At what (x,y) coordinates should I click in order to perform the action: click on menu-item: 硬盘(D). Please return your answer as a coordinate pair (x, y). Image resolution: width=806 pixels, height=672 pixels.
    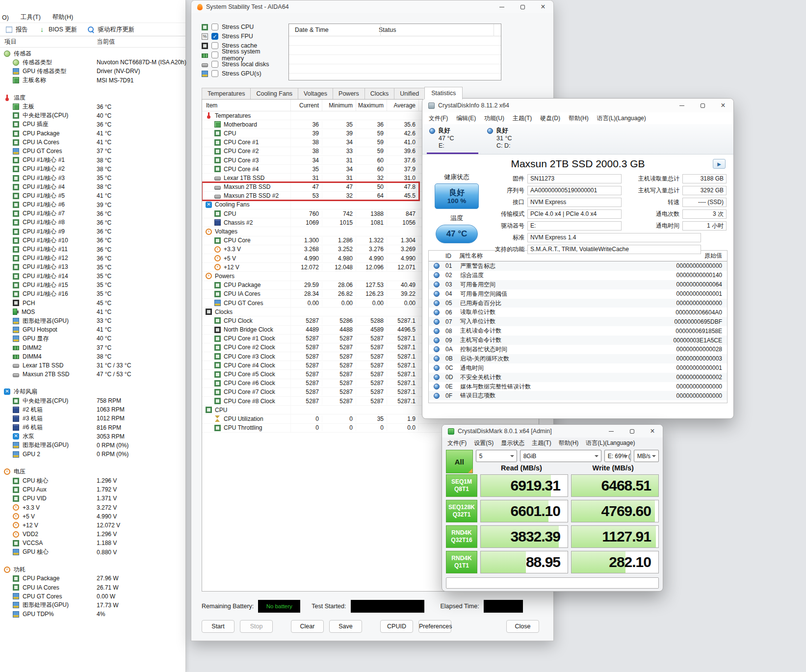
    Looking at the image, I should click on (550, 119).